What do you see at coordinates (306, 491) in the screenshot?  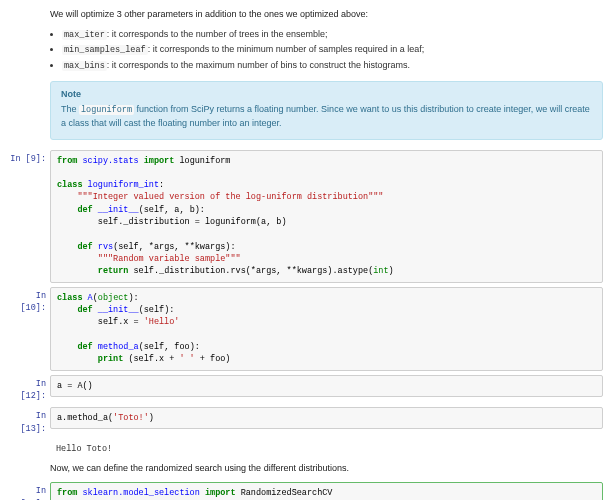 I see `code-cell: In [14]: from sklearn.model_selection im…` at bounding box center [306, 491].